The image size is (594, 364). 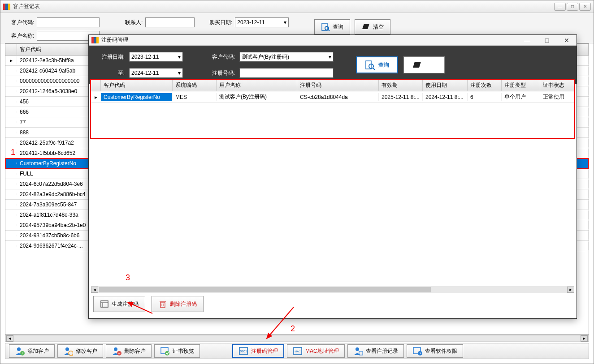 I want to click on clear-button: 清空, so click(x=373, y=27).